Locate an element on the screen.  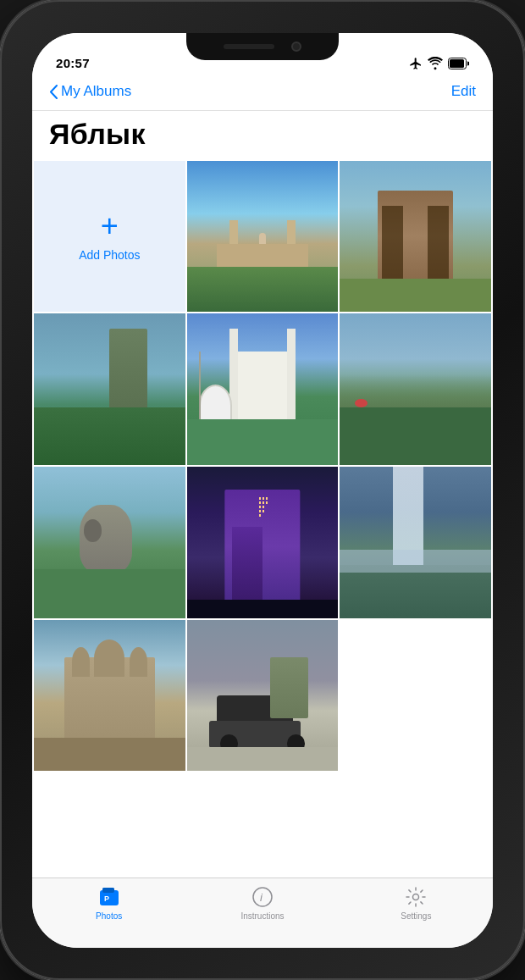
tab-instructions: i Instructions is located at coordinates (262, 903).